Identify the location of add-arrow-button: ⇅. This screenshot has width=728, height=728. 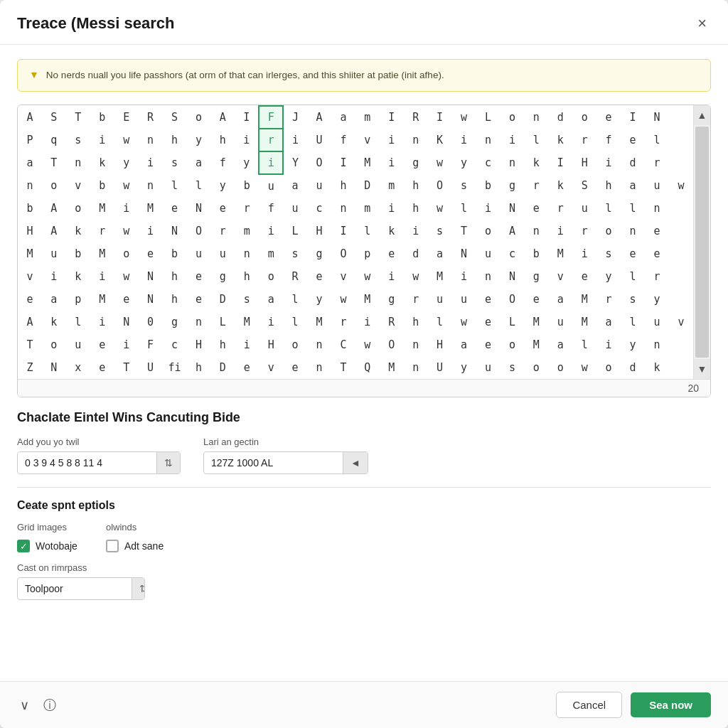
(168, 463).